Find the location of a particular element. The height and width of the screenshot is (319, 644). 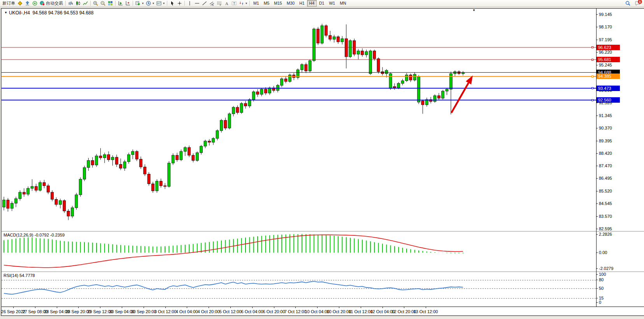

bar-chart-icon is located at coordinates (71, 4).